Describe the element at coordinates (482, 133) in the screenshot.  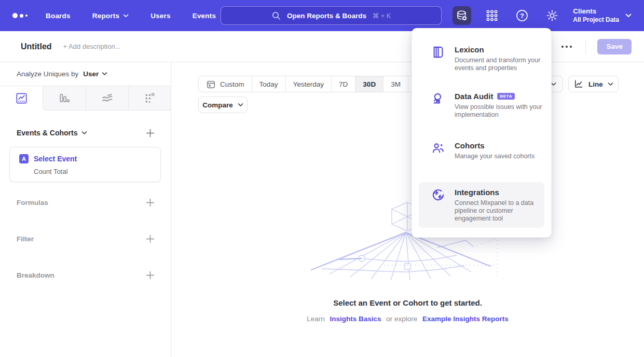
I see `data-management-menu: Lexicon Document and transform your even…` at that location.